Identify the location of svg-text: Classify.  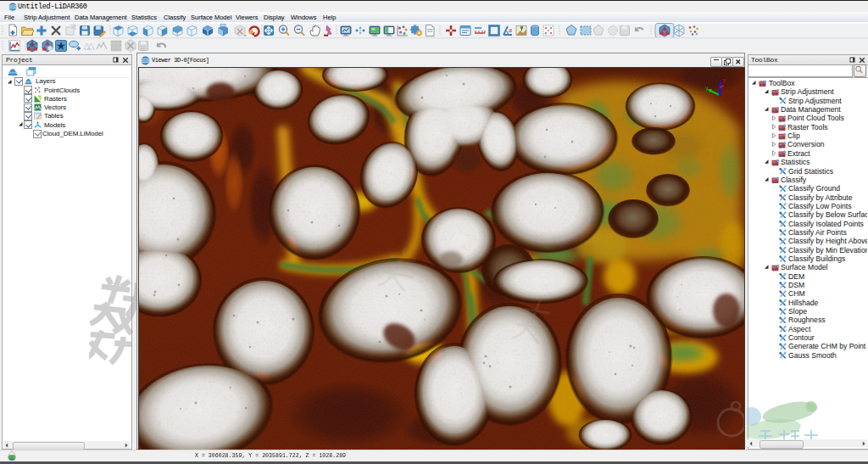
(793, 180).